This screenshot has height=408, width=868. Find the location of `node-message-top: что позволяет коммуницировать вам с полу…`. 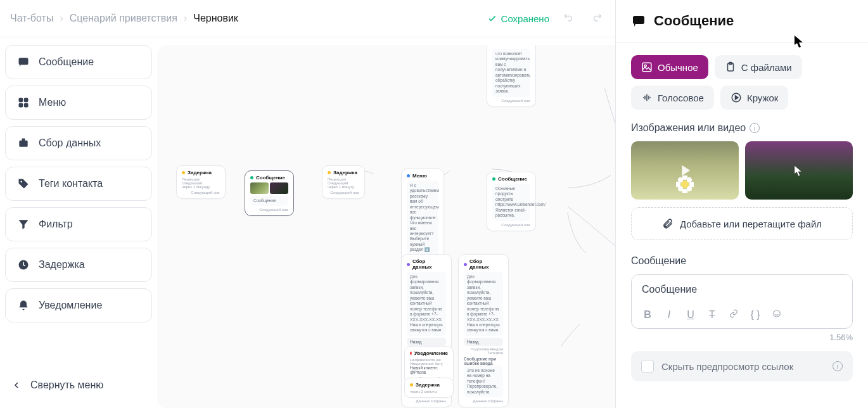

node-message-top: что позволяет коммуницировать вам с полу… is located at coordinates (511, 76).